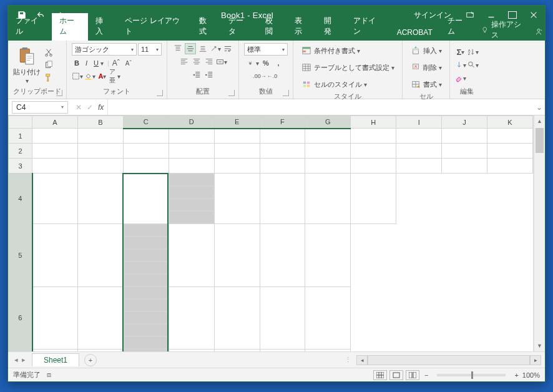  Describe the element at coordinates (461, 78) in the screenshot. I see `clear-icon: ▾` at that location.